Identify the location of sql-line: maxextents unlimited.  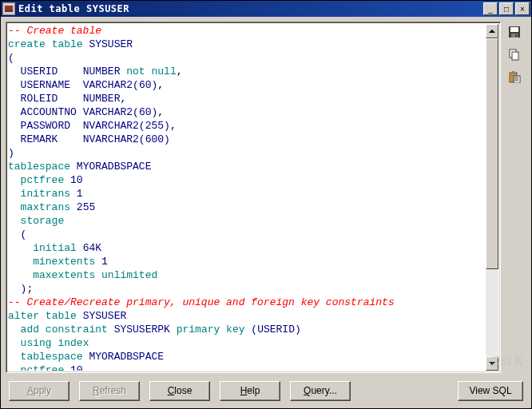
(247, 275).